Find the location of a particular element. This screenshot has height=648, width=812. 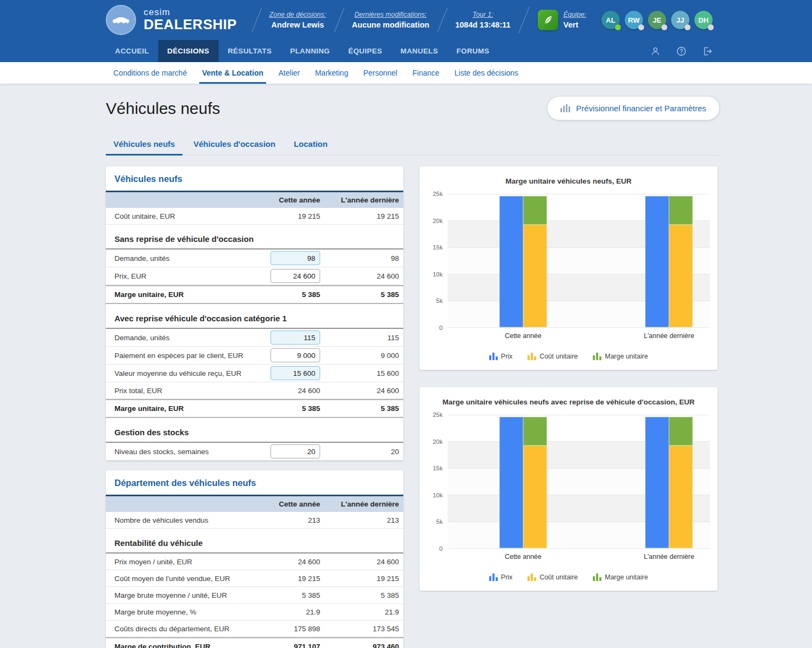

legend-bars-icon is located at coordinates (597, 356).